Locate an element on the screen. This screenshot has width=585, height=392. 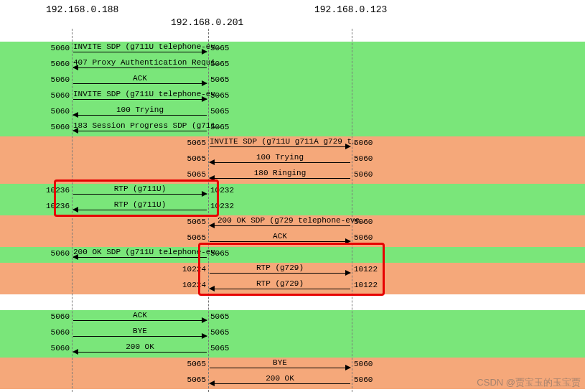
message-label: 407 Proxy Authentication Requi… is located at coordinates (140, 62).